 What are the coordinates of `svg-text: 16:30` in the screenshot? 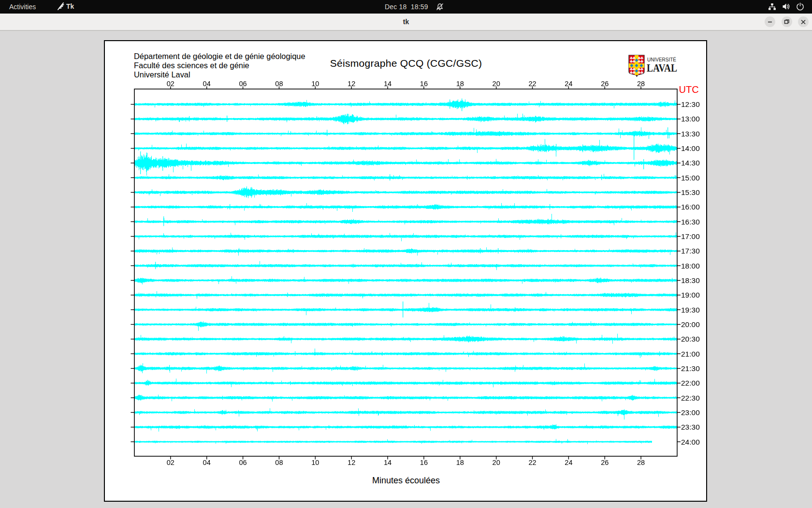 It's located at (690, 222).